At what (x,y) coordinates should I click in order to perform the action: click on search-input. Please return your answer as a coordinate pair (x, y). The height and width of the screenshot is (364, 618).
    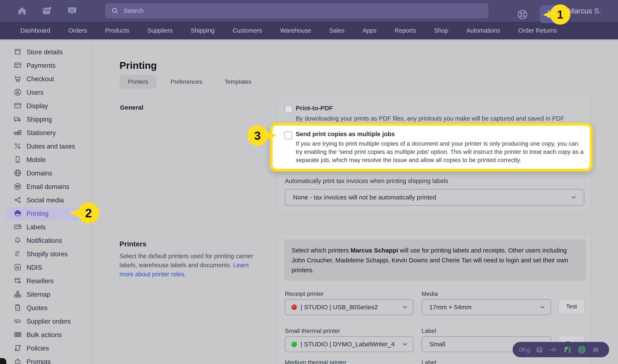
    Looking at the image, I should click on (303, 11).